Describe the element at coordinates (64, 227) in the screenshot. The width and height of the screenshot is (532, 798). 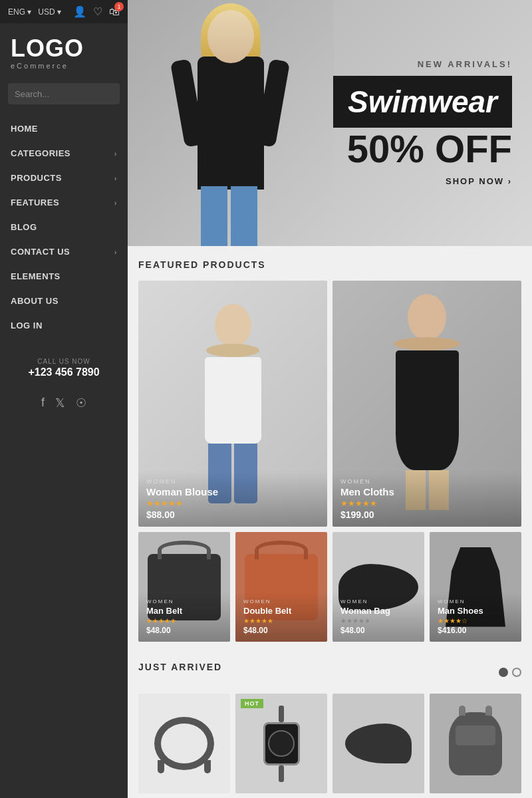
I see `nav-menu: HOME CATEGORIES › PRODUCTS › FEATURES › …` at that location.